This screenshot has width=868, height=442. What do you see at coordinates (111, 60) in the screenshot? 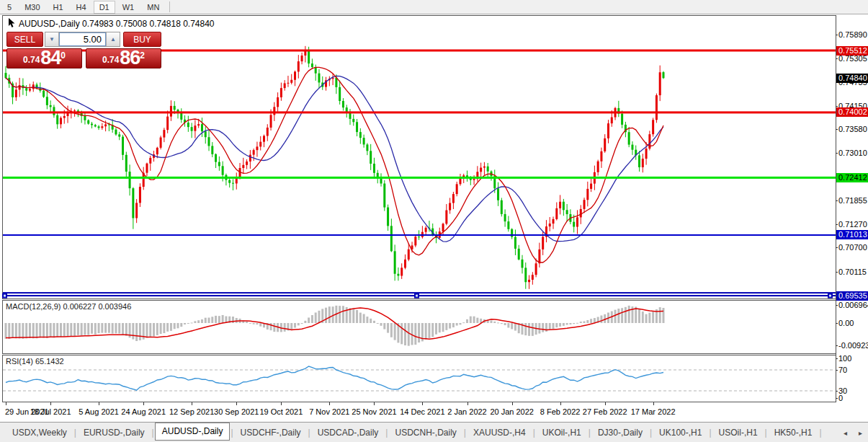
I see `buy-price-small: 0.74` at bounding box center [111, 60].